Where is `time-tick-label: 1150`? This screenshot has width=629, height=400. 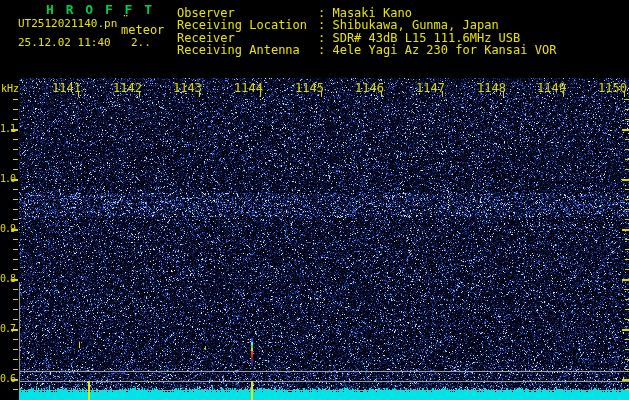
time-tick-label: 1150 is located at coordinates (611, 88).